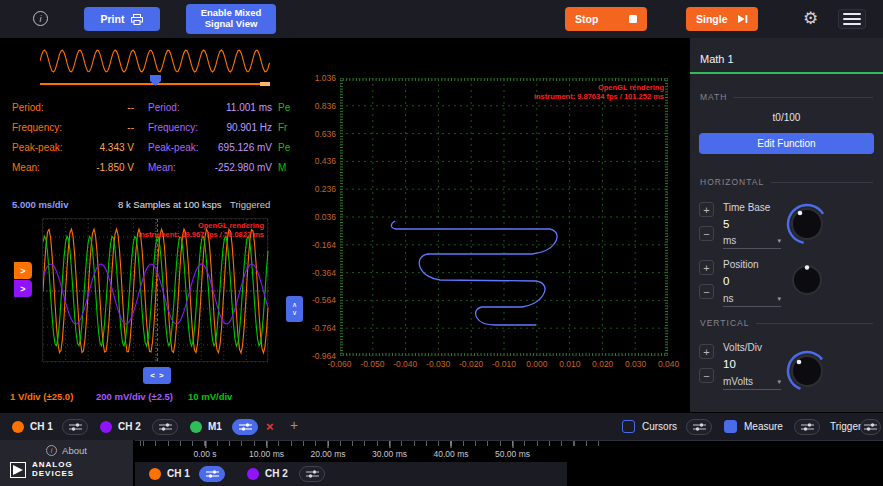  I want to click on measure-checkbox, so click(730, 426).